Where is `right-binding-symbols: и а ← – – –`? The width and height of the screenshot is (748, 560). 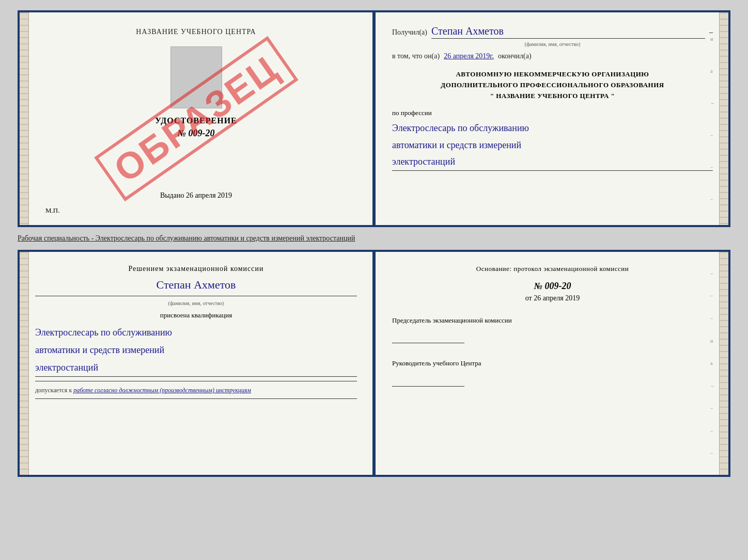
right-binding-symbols: и а ← – – – is located at coordinates (713, 119).